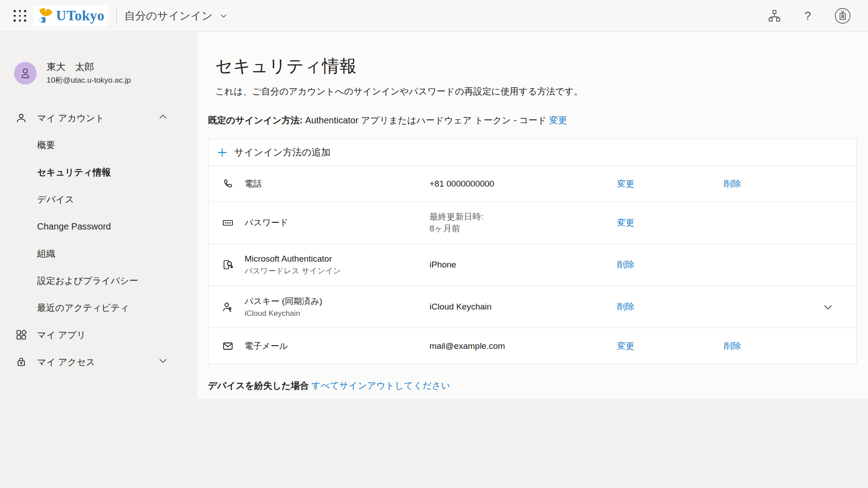  What do you see at coordinates (71, 118) in the screenshot?
I see `sidebar-item-label: マイ アカウント` at bounding box center [71, 118].